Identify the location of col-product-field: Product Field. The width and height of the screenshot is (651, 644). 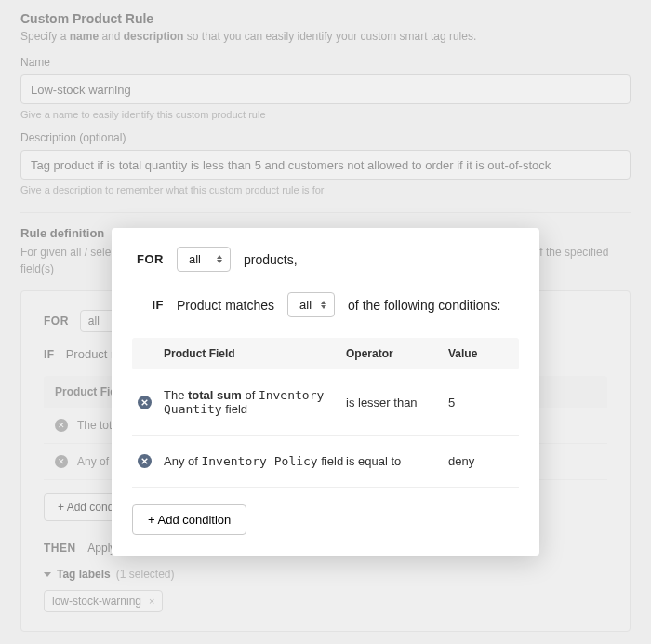
(255, 354).